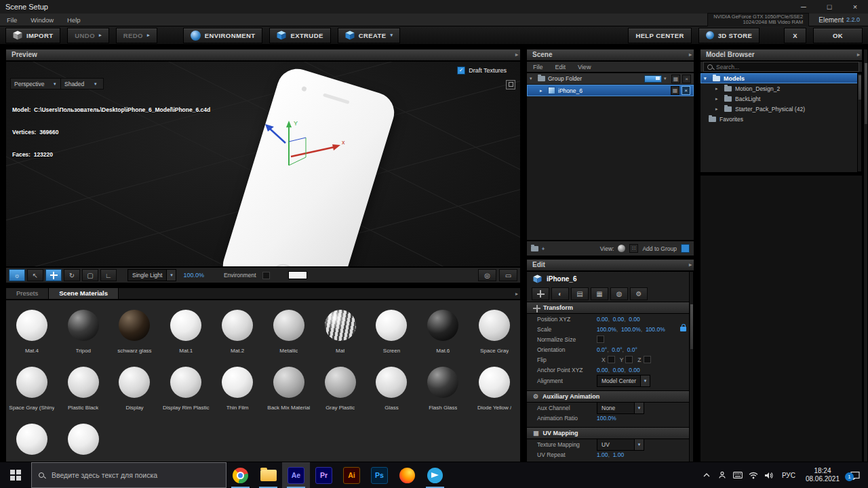  Describe the element at coordinates (298, 275) in the screenshot. I see `background-color-swatch` at that location.